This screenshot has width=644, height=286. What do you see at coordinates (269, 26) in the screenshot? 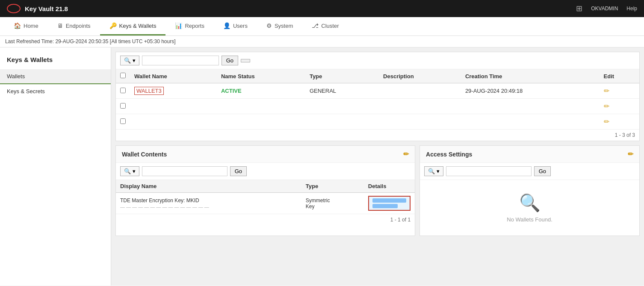
I see `system-icon: ⚙` at bounding box center [269, 26].